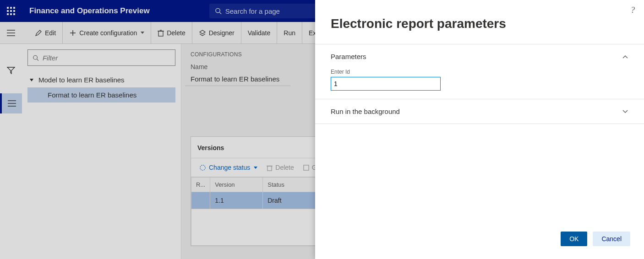  Describe the element at coordinates (574, 239) in the screenshot. I see `ok-button: OK` at that location.